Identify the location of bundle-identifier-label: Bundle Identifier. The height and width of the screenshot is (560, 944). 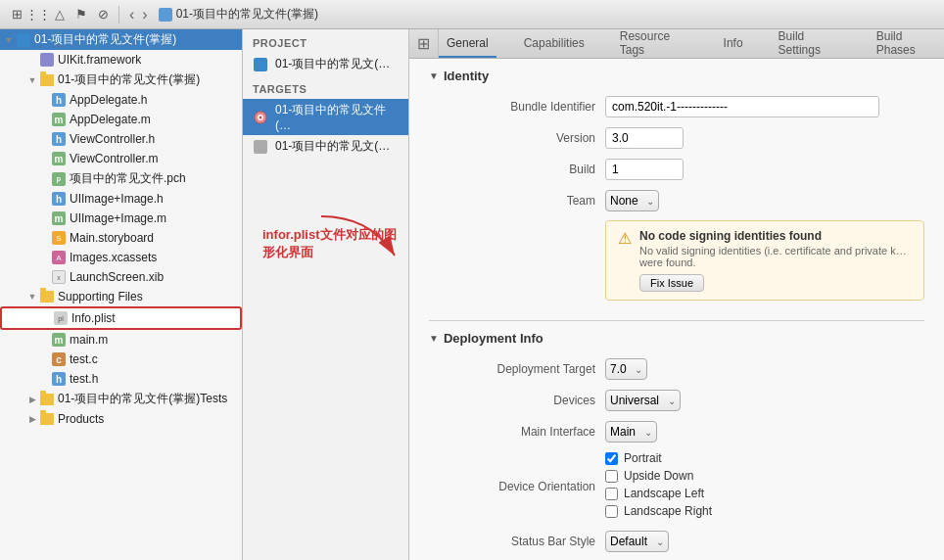
(517, 107).